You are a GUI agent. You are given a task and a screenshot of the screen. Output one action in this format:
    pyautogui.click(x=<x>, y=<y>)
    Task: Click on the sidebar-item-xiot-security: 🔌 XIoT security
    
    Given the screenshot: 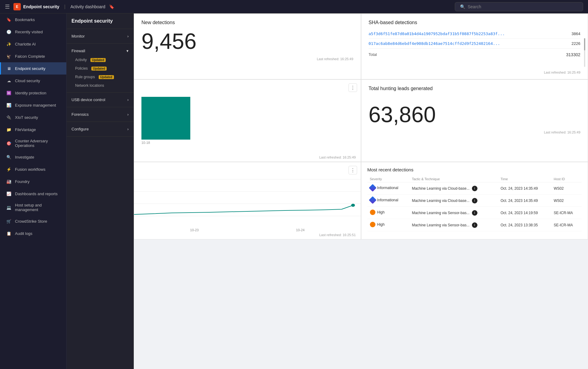 What is the action you would take?
    pyautogui.click(x=33, y=117)
    